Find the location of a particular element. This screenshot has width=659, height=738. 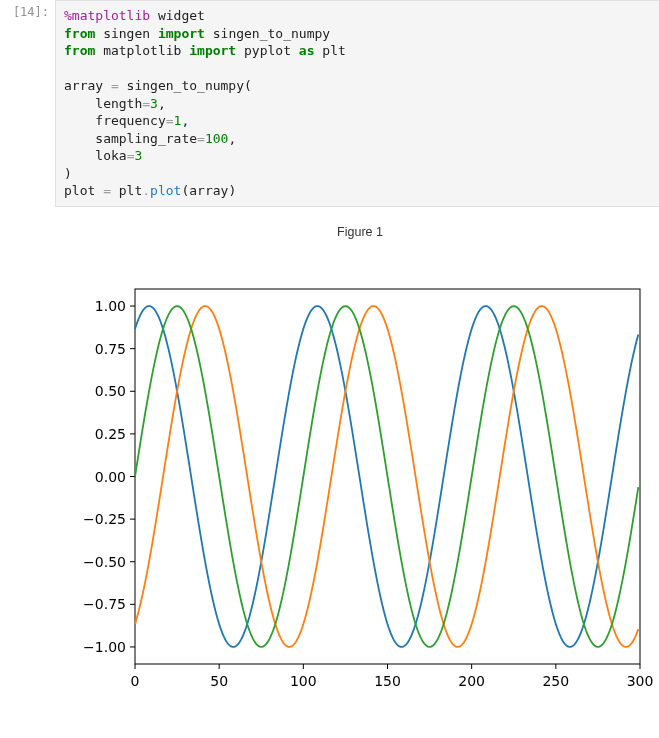

code-tok: 100 is located at coordinates (216, 138).